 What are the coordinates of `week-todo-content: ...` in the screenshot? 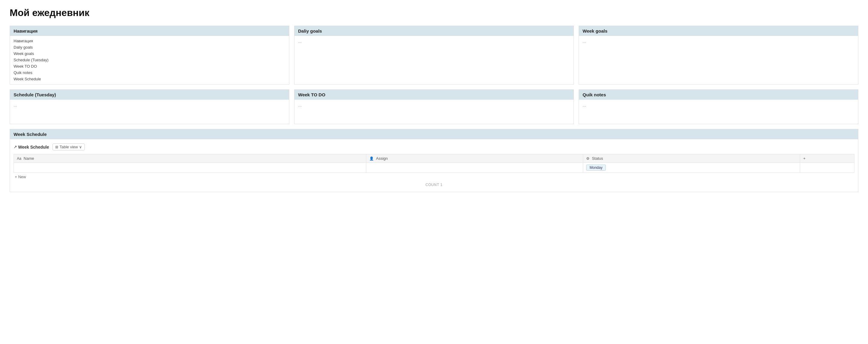 It's located at (300, 105).